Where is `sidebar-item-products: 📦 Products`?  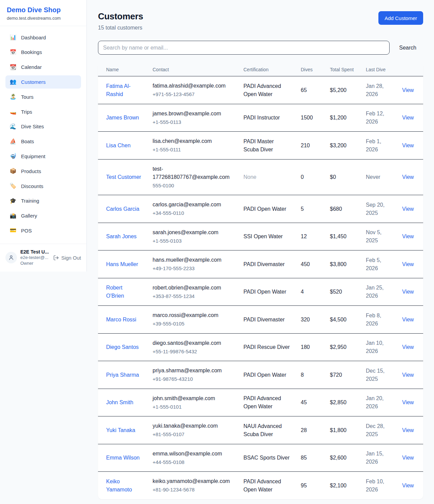
sidebar-item-products: 📦 Products is located at coordinates (43, 171).